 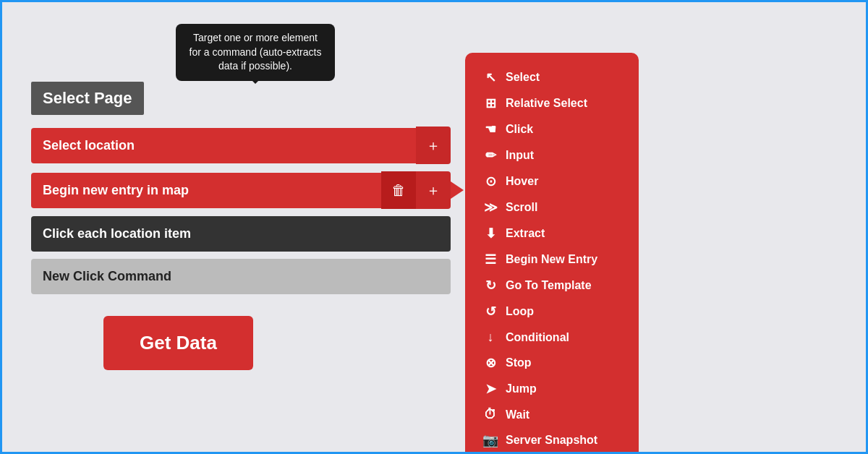 What do you see at coordinates (490, 337) in the screenshot?
I see `conditional-icon: ↓` at bounding box center [490, 337].